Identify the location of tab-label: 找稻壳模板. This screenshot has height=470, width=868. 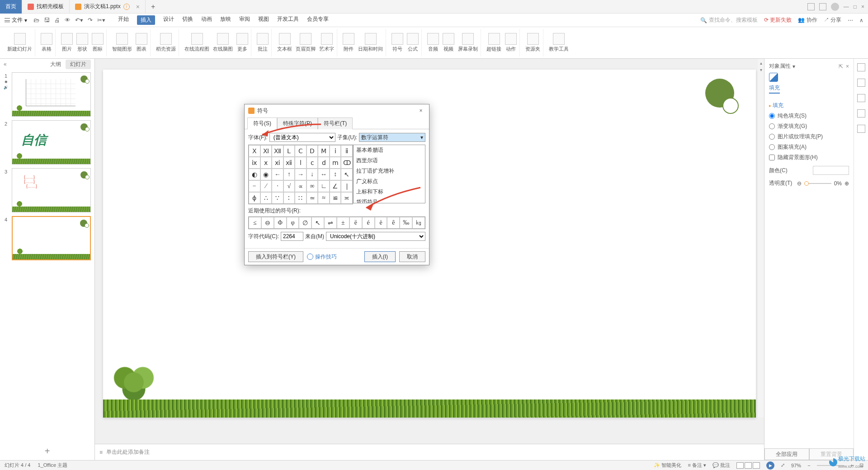
(50, 6).